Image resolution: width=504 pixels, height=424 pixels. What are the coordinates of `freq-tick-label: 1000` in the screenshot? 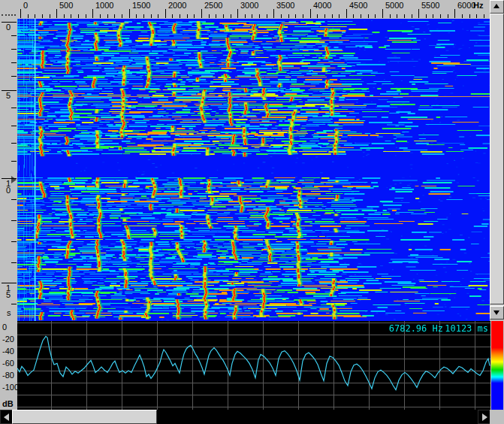 It's located at (104, 5).